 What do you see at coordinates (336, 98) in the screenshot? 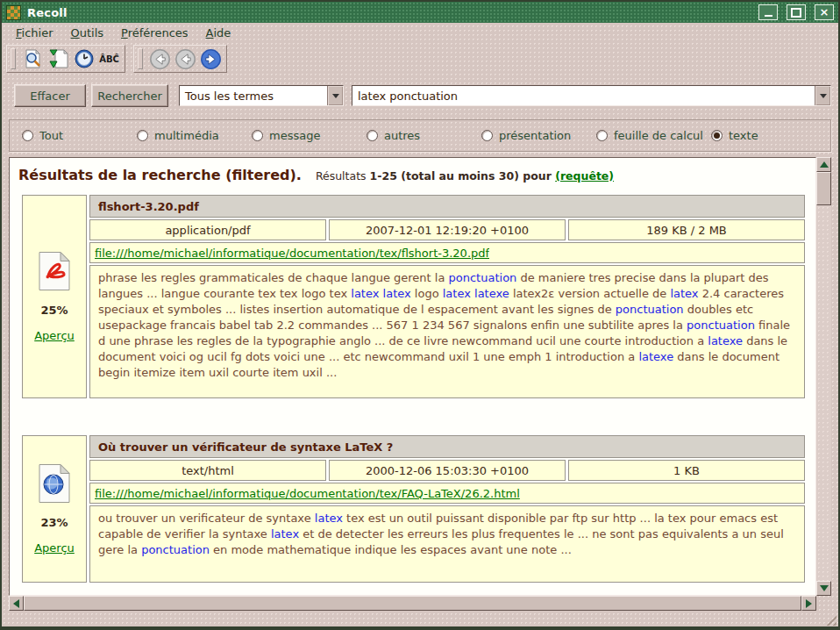
I see `chevron-down-icon` at bounding box center [336, 98].